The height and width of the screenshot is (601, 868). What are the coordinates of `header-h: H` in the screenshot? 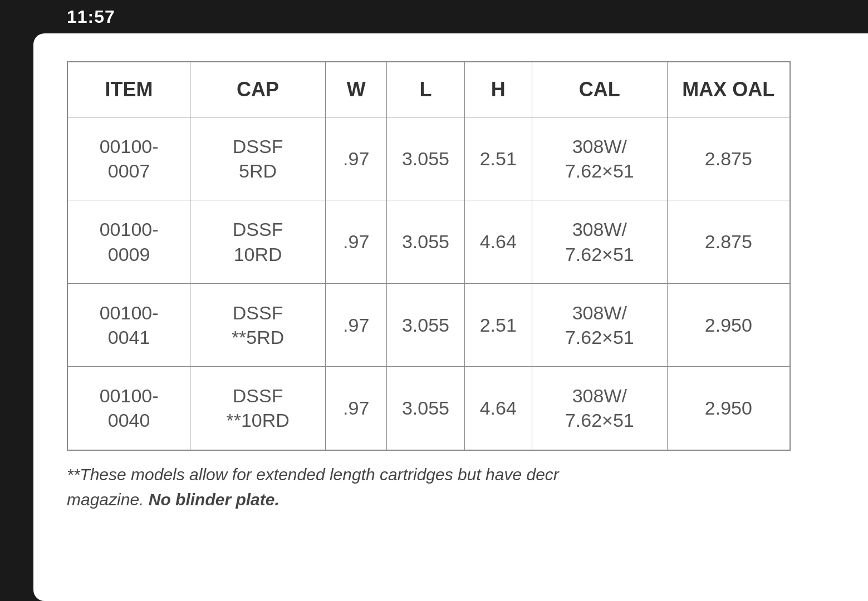 It's located at (498, 90).